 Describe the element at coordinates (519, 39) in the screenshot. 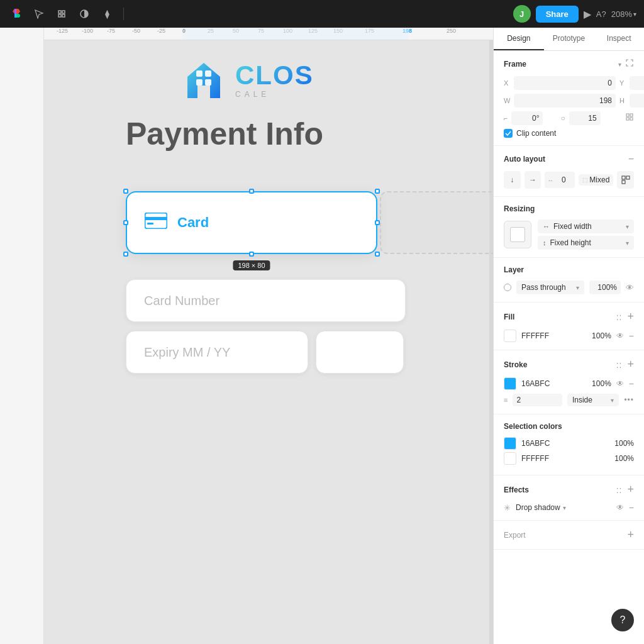

I see `tab-design: Design` at that location.